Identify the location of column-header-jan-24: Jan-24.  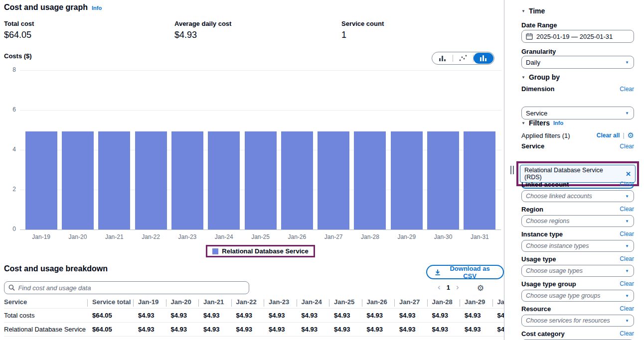
(313, 302).